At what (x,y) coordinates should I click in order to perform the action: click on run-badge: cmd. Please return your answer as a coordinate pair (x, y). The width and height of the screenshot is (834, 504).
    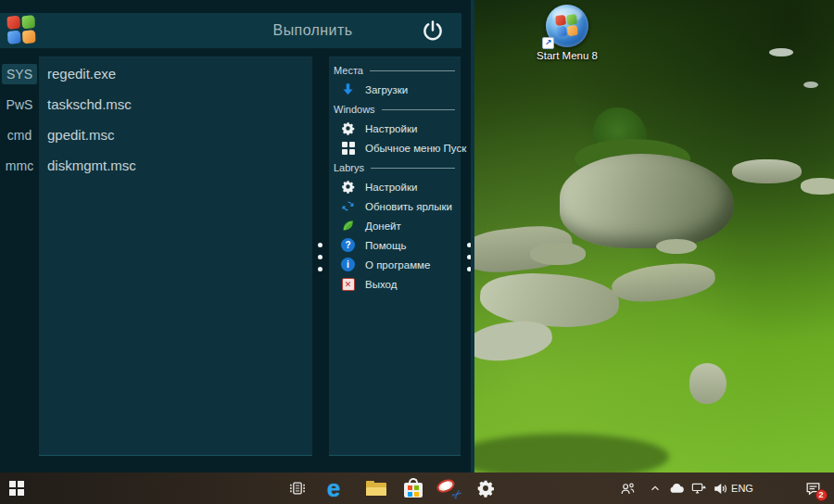
    Looking at the image, I should click on (19, 135).